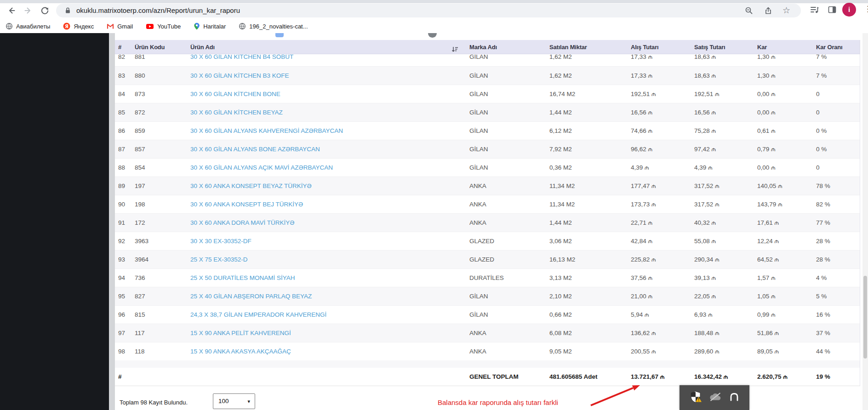 The image size is (868, 410). Describe the element at coordinates (434, 2) in the screenshot. I see `tab-strip-edge` at that location.